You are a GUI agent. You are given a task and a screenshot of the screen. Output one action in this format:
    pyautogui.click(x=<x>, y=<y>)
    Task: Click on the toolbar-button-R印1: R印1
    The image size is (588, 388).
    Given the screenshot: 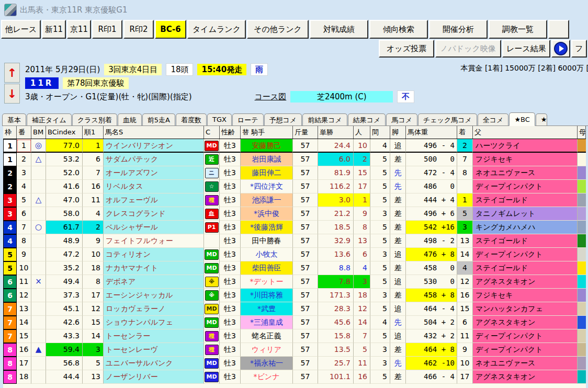 What is the action you would take?
    pyautogui.click(x=107, y=29)
    